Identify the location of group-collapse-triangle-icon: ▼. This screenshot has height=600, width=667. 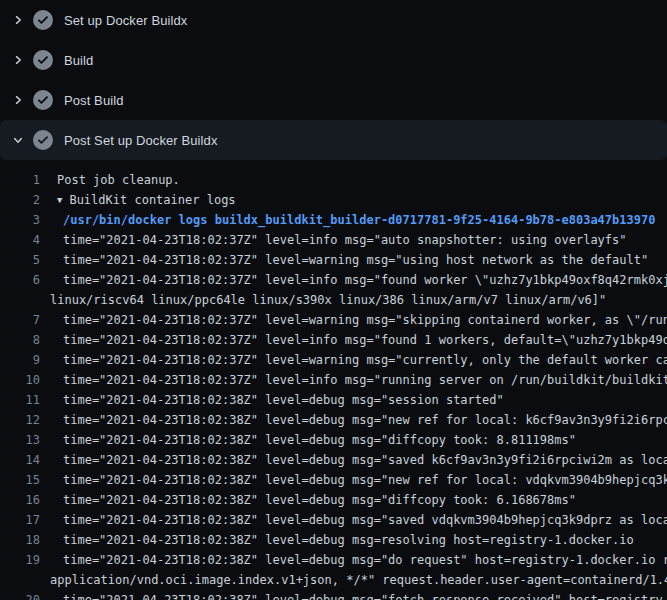
(60, 200).